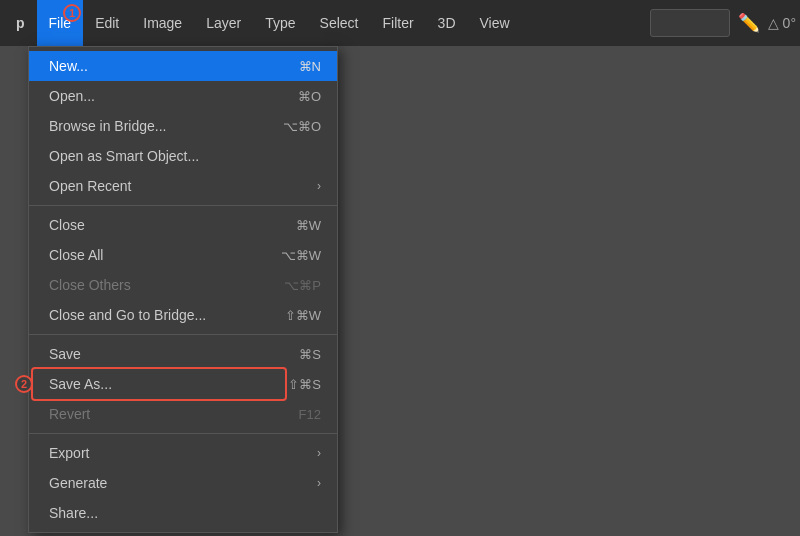 The height and width of the screenshot is (536, 800). Describe the element at coordinates (128, 315) in the screenshot. I see `close-bridge-label: Close and Go to Bridge...` at that location.